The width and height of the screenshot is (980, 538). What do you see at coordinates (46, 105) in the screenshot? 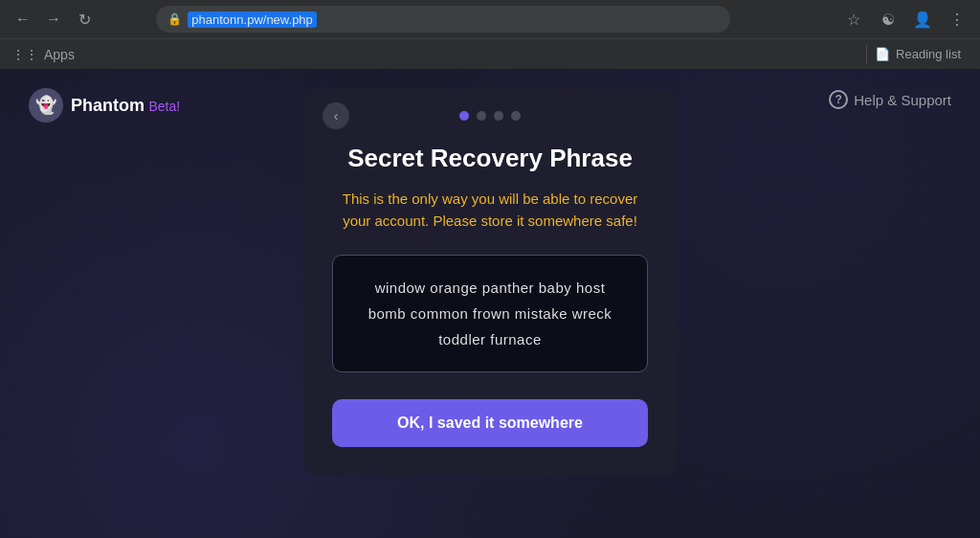
I see `phantom-logo: 👻` at bounding box center [46, 105].